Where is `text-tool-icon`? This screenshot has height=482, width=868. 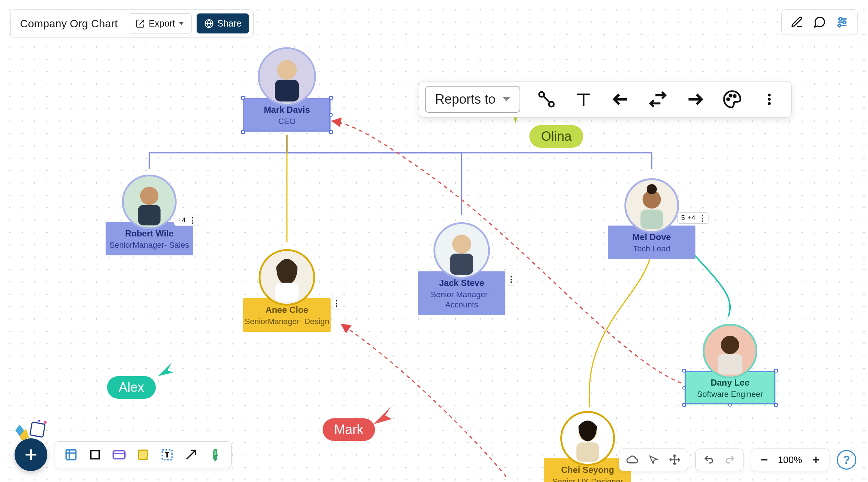
text-tool-icon is located at coordinates (167, 455).